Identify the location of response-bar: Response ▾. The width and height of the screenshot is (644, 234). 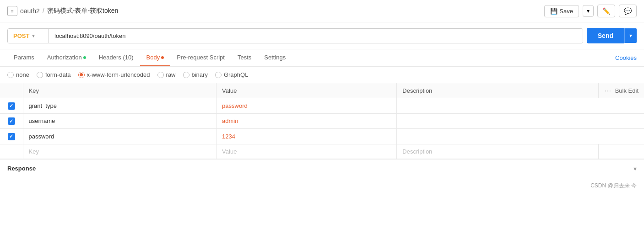
(322, 168).